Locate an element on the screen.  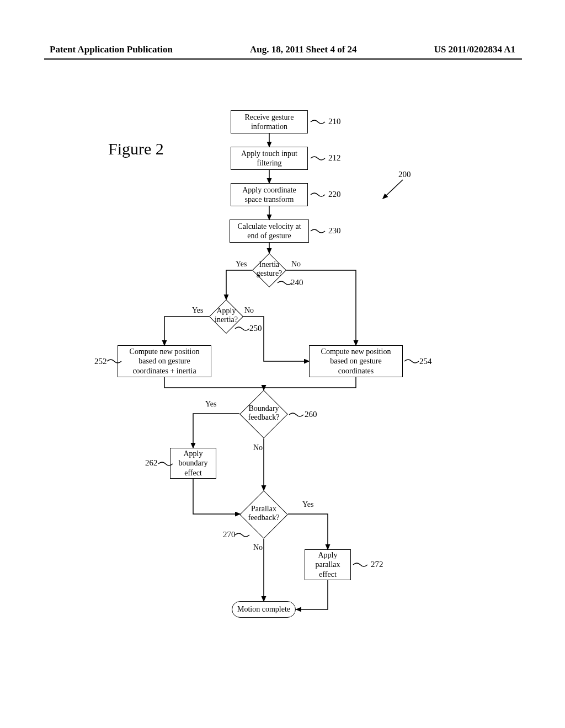
header-rule is located at coordinates (283, 59).